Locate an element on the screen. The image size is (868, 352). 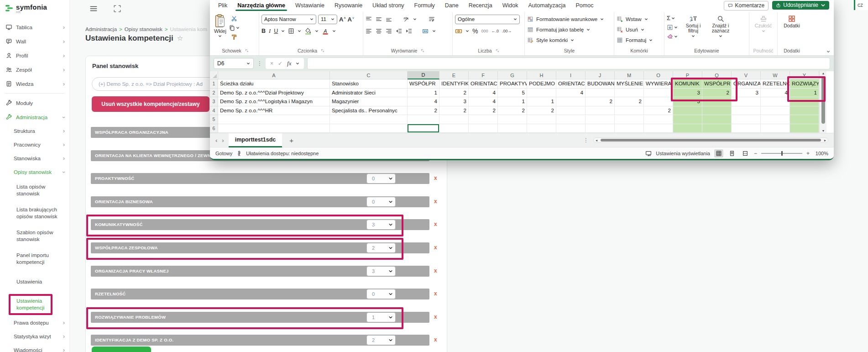
column-header-J: J is located at coordinates (600, 75).